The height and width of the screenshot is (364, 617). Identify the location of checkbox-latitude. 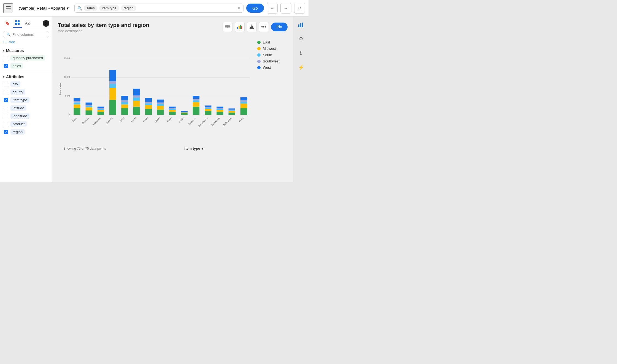
(6, 108).